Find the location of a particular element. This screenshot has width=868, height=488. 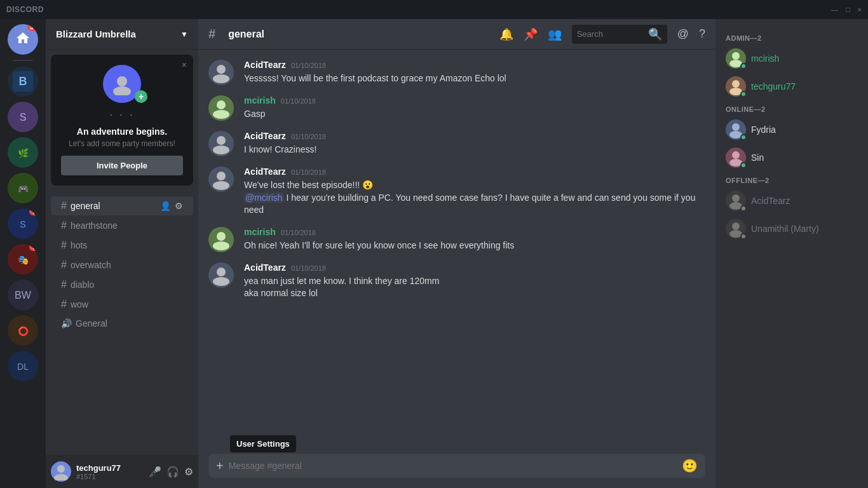

chat-search-input is located at coordinates (611, 34).